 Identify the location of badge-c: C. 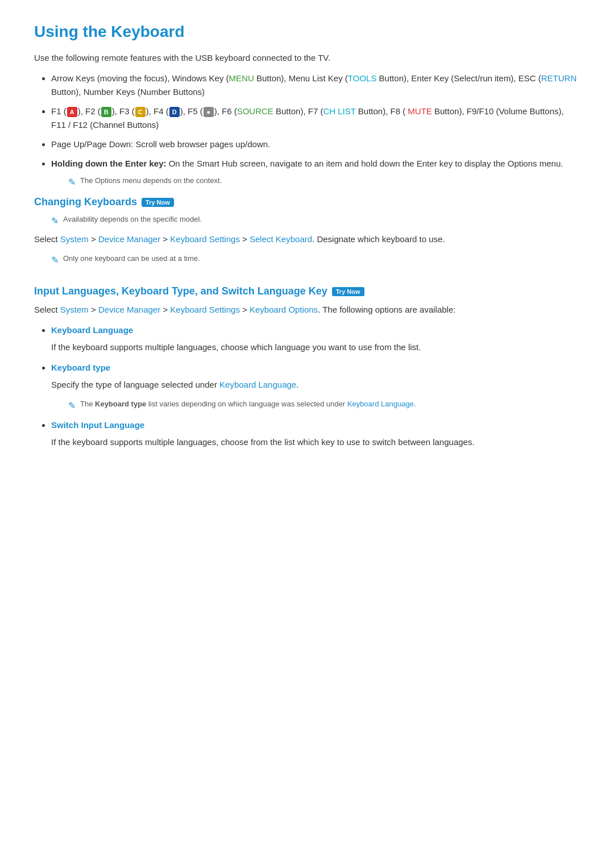
(140, 112).